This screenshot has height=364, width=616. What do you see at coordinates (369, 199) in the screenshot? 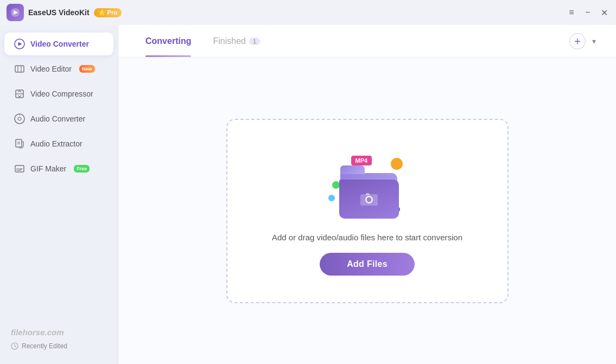
I see `folder-front` at bounding box center [369, 199].